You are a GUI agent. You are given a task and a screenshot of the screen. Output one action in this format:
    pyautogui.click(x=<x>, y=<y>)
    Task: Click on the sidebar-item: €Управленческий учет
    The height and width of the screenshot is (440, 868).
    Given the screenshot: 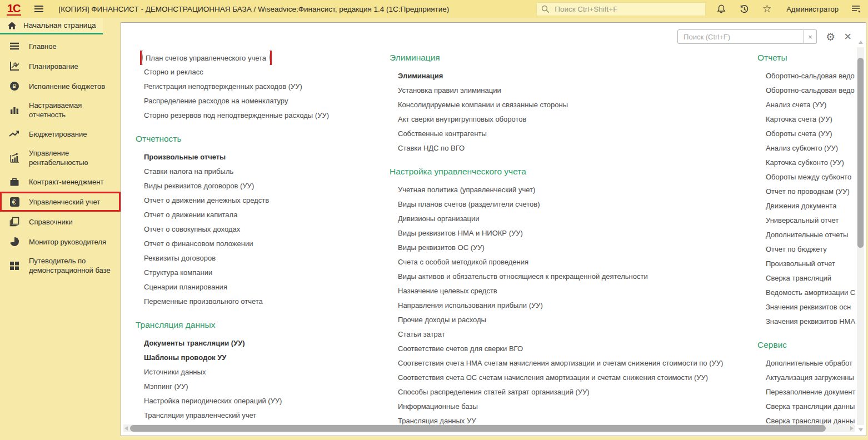 What is the action you would take?
    pyautogui.click(x=60, y=202)
    